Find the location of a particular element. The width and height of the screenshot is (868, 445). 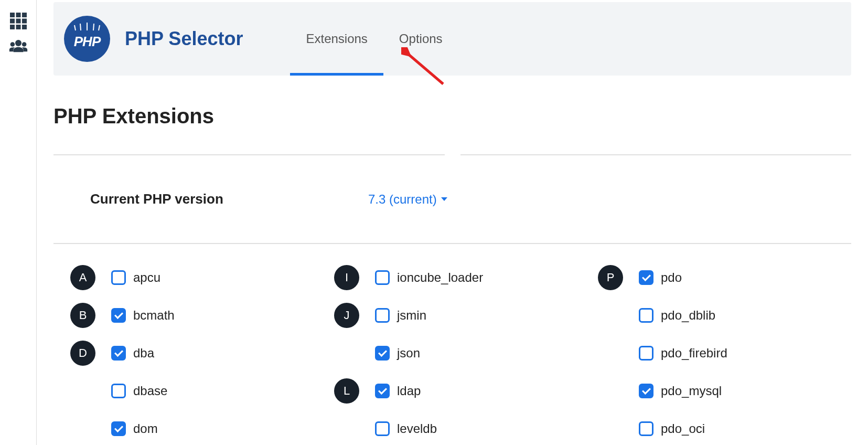

caret-down-icon is located at coordinates (444, 199).